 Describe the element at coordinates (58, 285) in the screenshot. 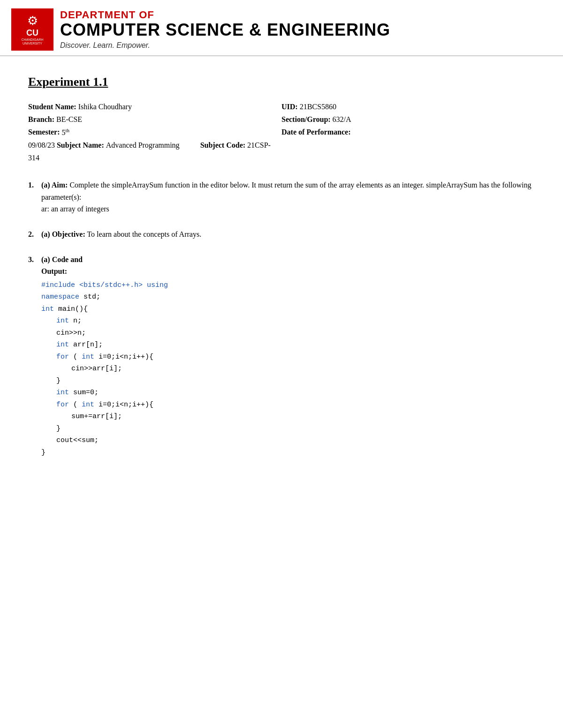

I see `kw-include: #include` at that location.